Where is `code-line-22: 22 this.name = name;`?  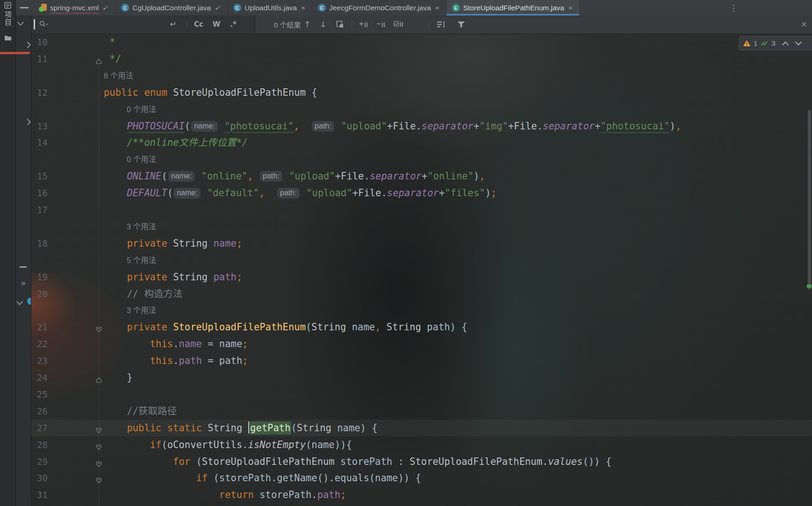
code-line-22: 22 this.name = name; is located at coordinates (406, 344).